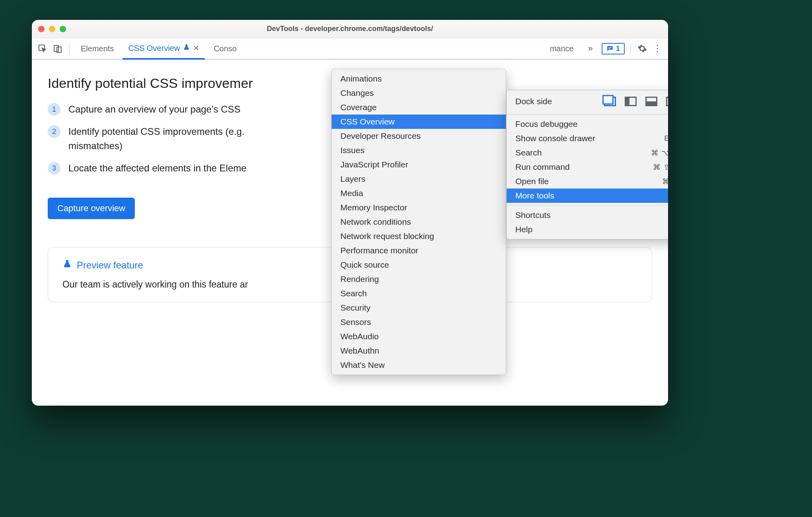  Describe the element at coordinates (164, 49) in the screenshot. I see `tab-css-overview: CSS Overview ✕` at that location.